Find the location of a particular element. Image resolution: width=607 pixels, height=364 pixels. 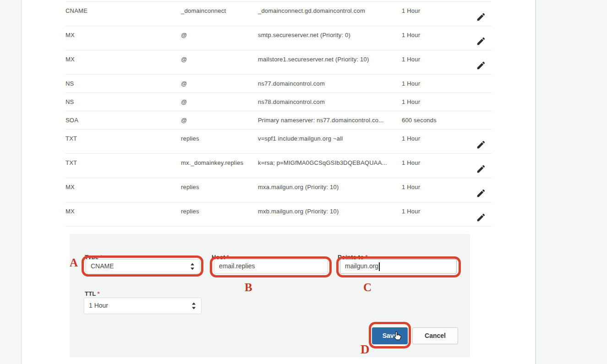

required-asterisk: * is located at coordinates (98, 294).